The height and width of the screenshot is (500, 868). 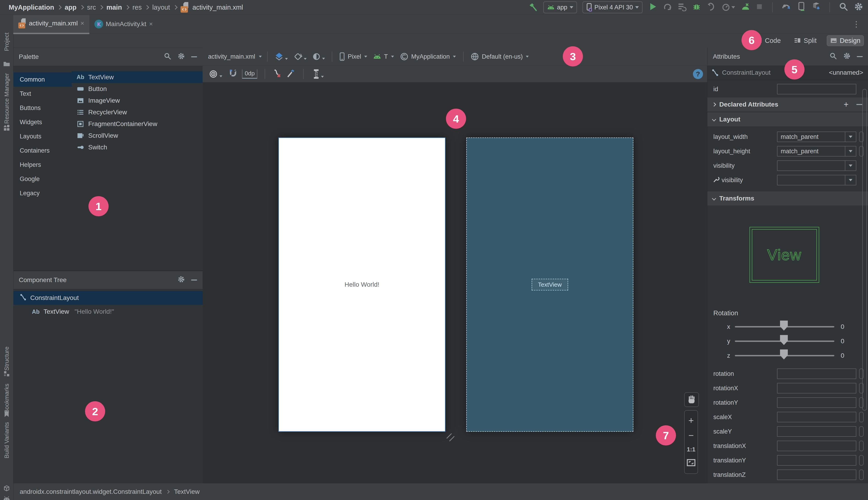 What do you see at coordinates (816, 166) in the screenshot?
I see `visibility-dropdown` at bounding box center [816, 166].